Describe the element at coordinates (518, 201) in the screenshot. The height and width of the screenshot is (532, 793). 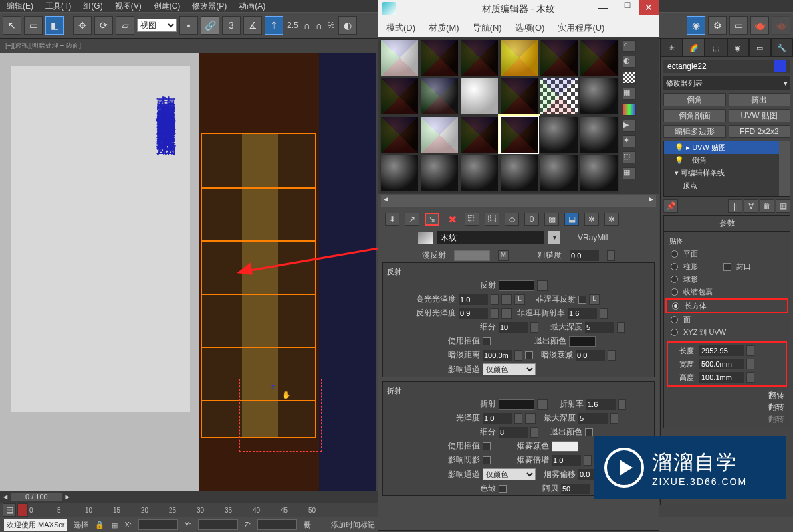
I see `sample-hscrollbar` at that location.